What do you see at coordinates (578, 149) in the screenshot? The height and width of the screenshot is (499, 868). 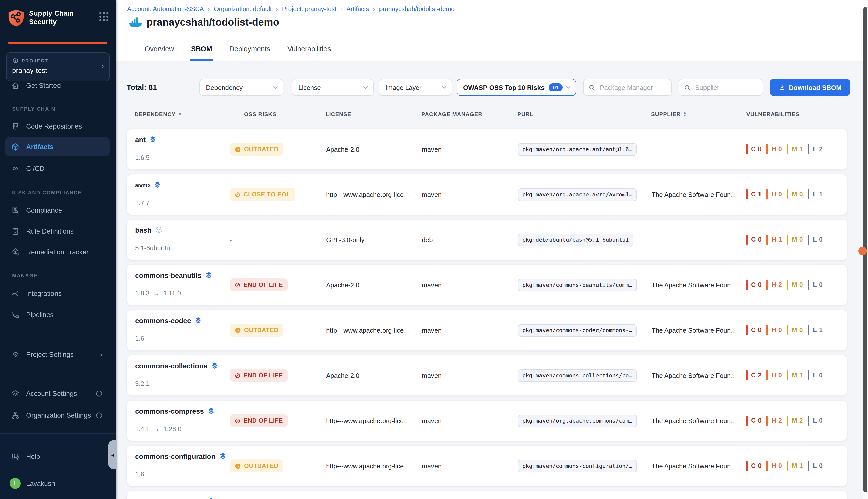 I see `purl-chip: pkg:maven/org.apache.ant/ant@1.6…` at bounding box center [578, 149].